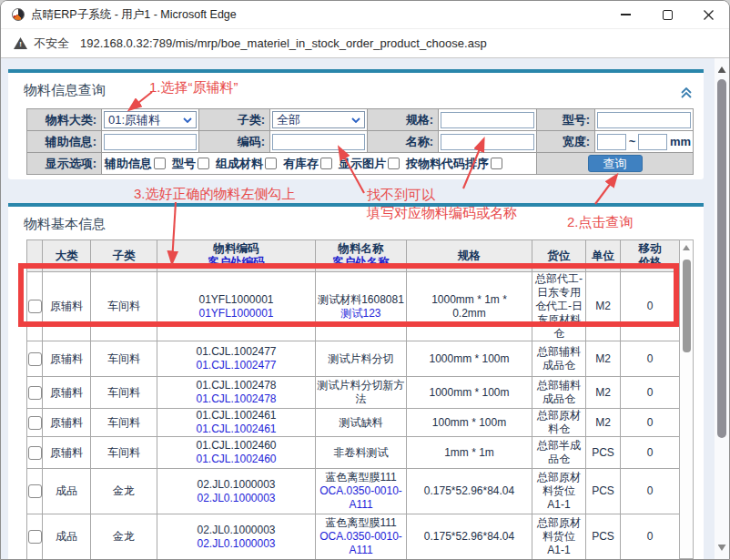 This screenshot has height=560, width=730. I want to click on cell-name: 非卷料测试, so click(361, 453).